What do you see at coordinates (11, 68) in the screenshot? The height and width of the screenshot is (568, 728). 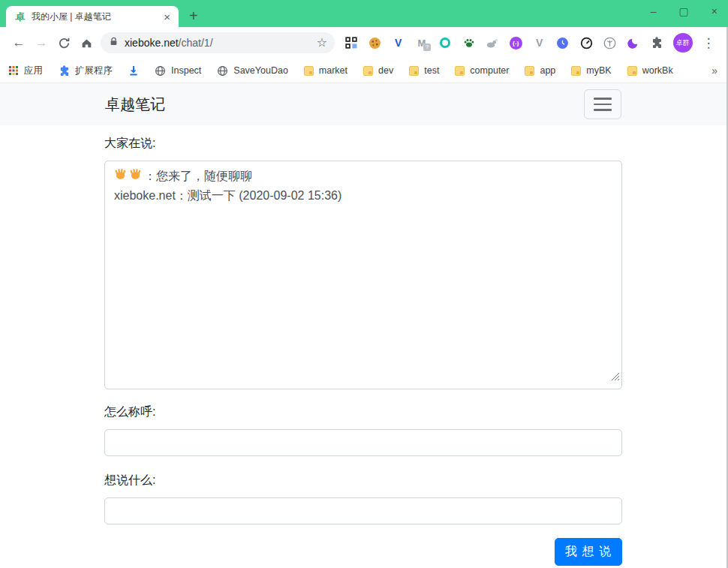 I see `apps-grid-icon` at bounding box center [11, 68].